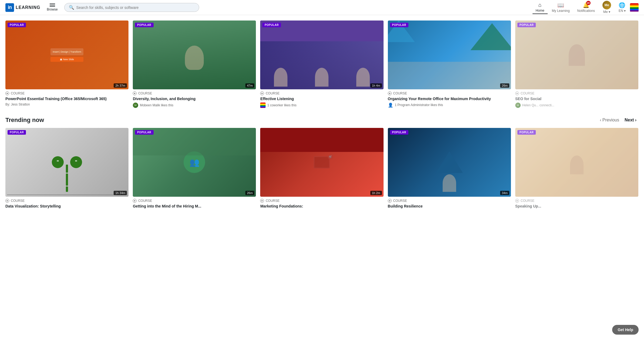 The height and width of the screenshot is (340, 644). What do you see at coordinates (622, 5) in the screenshot?
I see `globe-icon: 🌐` at bounding box center [622, 5].